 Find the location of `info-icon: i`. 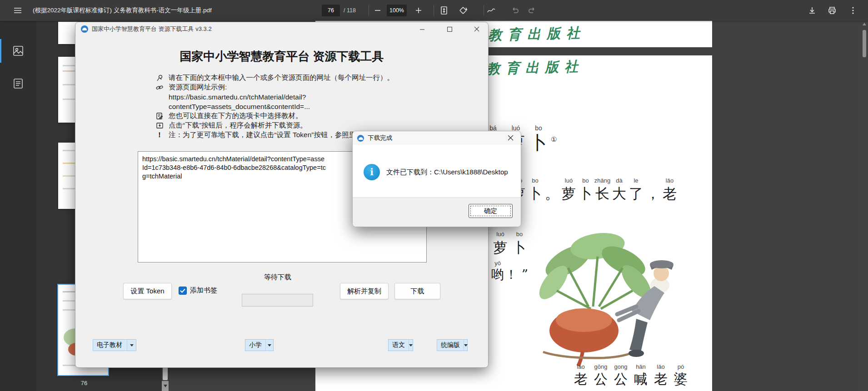

info-icon: i is located at coordinates (372, 172).